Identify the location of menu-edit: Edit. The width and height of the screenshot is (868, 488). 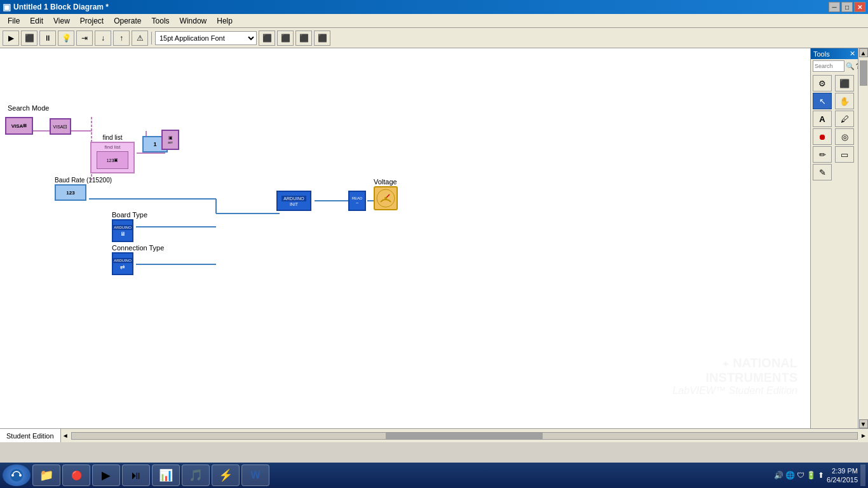
(37, 21).